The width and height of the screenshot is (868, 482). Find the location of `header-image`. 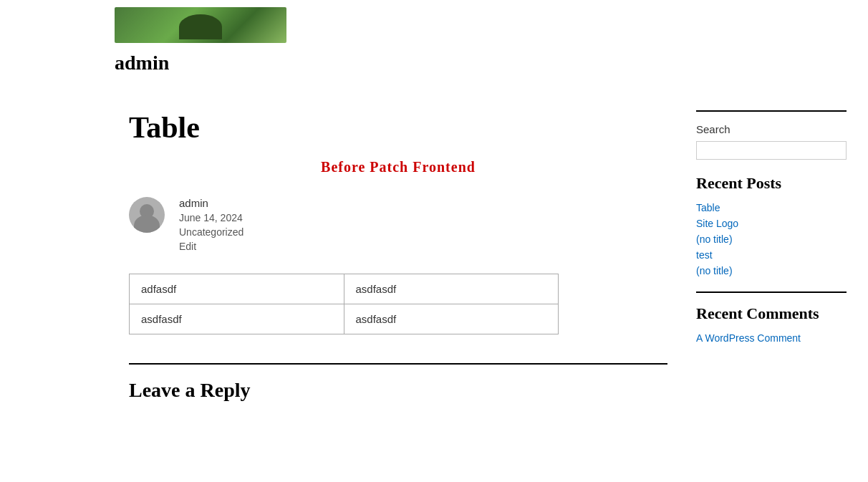

header-image is located at coordinates (201, 25).